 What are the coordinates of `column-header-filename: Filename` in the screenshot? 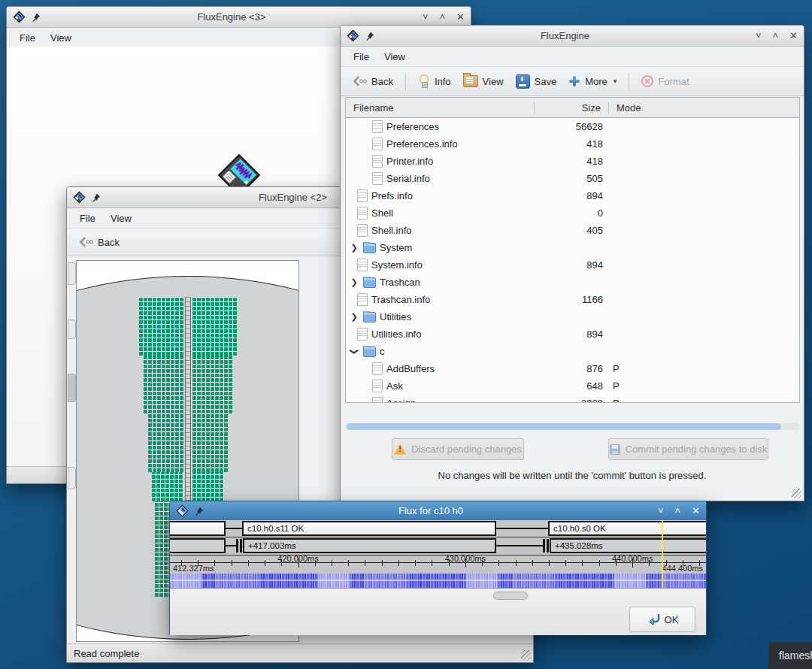 It's located at (441, 108).